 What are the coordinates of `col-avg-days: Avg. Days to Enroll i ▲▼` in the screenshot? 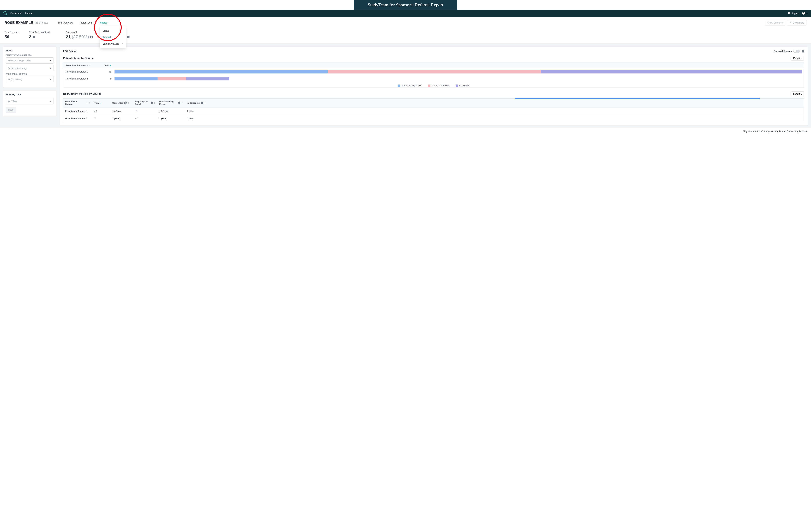 It's located at (145, 103).